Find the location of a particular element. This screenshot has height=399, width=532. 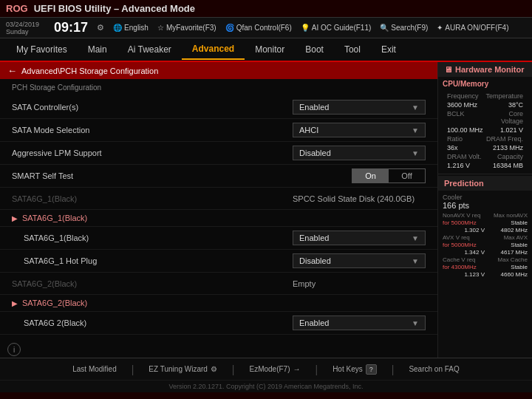

toolbar-aura: ✦ AURA ON/OFF(F4) is located at coordinates (473, 28).